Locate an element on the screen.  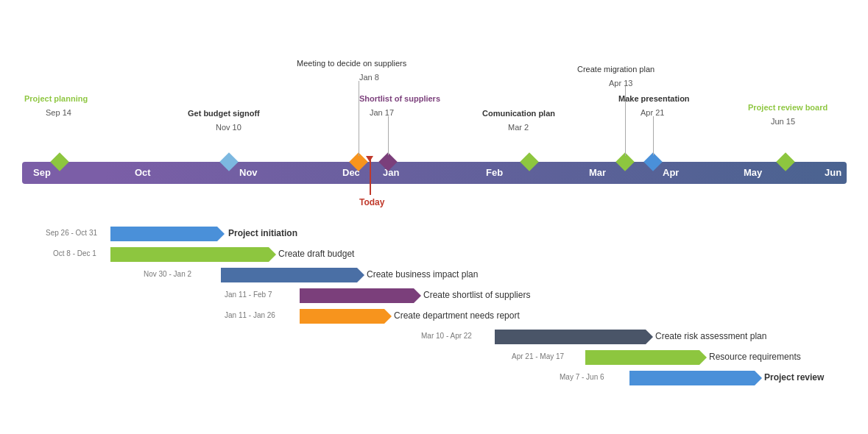
month-sep: Sep is located at coordinates (42, 172).